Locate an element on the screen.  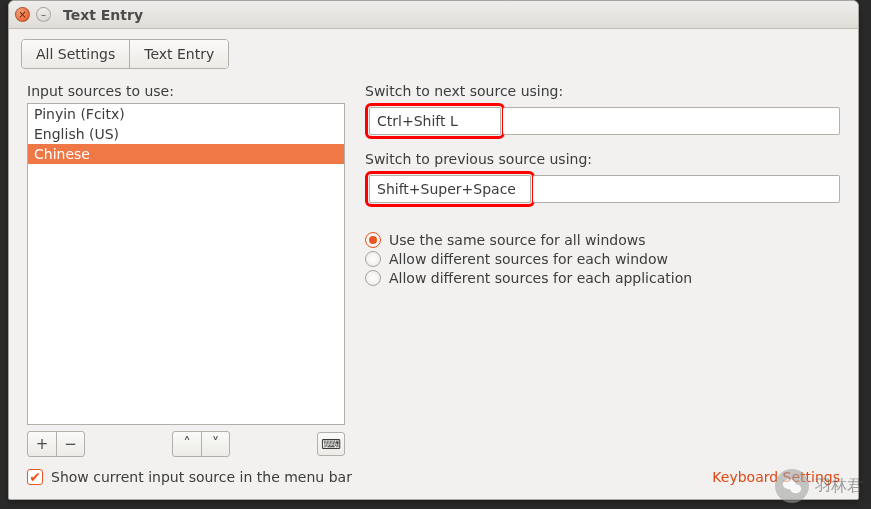
show-source-menubar-checkbox: ✔ Show current input source in the menu … is located at coordinates (190, 477).